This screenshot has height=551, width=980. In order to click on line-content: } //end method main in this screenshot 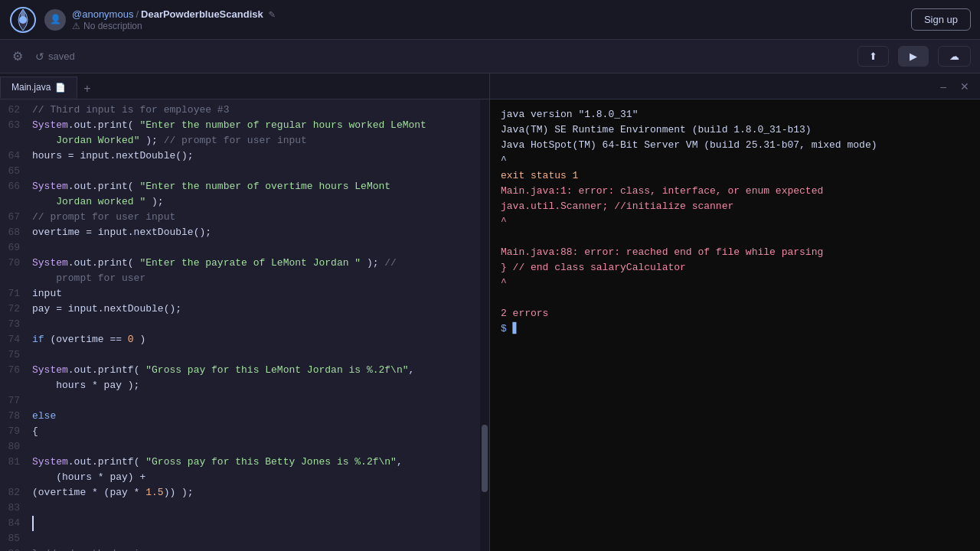, I will do `click(256, 549)`.